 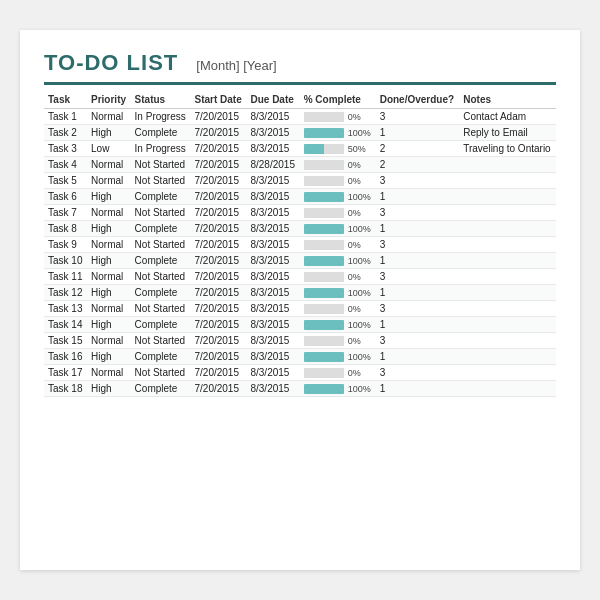 I want to click on table-row: Task 10HighComplete7/20/20158/3/2015100%…, so click(x=300, y=261).